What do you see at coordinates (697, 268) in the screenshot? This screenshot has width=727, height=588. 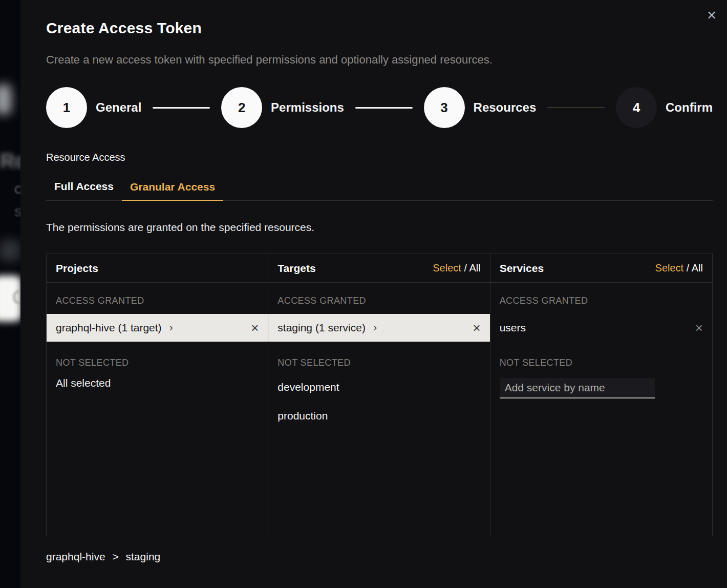 I see `services-all-action: All` at bounding box center [697, 268].